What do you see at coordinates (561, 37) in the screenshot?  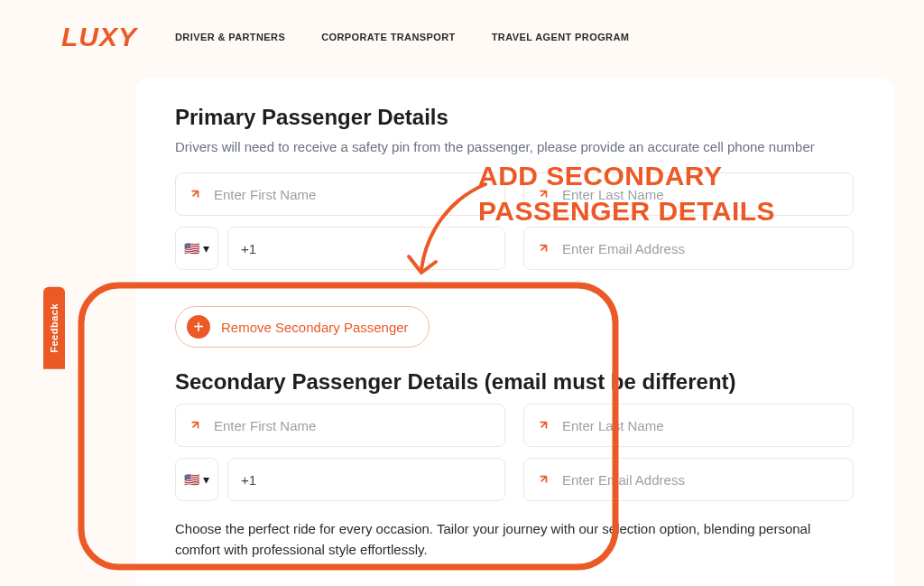 I see `nav-travel-agent-program: TRAVEL AGENT PROGRAM` at bounding box center [561, 37].